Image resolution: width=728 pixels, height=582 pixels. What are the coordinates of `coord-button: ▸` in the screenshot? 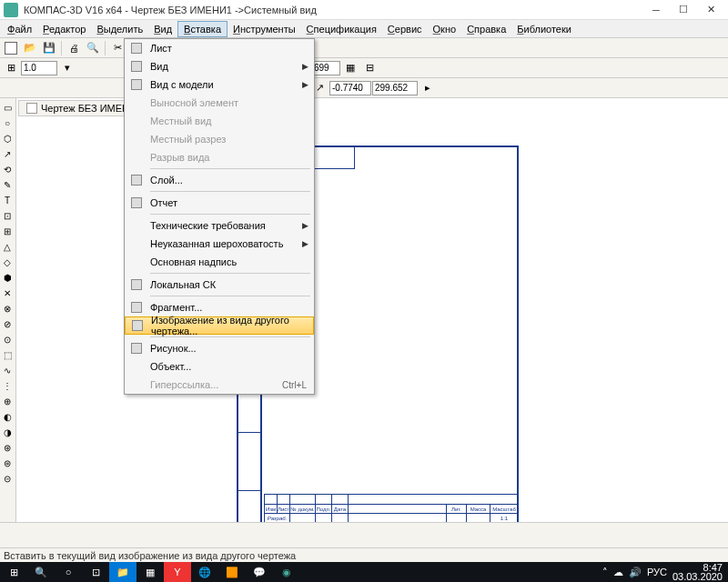 It's located at (428, 88).